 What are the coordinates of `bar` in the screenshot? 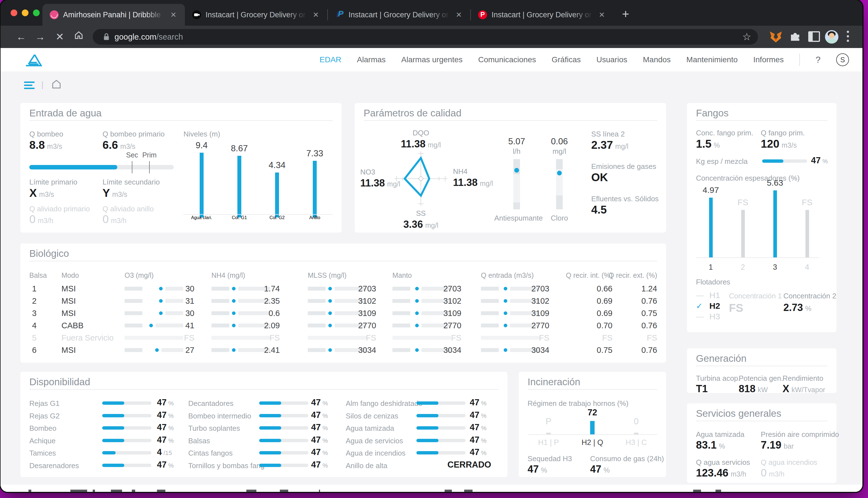 It's located at (711, 227).